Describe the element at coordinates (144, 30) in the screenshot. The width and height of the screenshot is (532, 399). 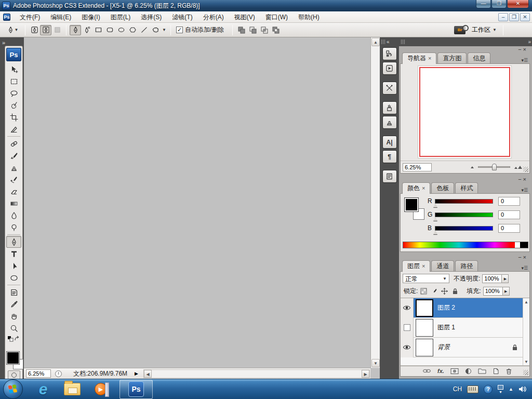
I see `line-tool-button` at that location.